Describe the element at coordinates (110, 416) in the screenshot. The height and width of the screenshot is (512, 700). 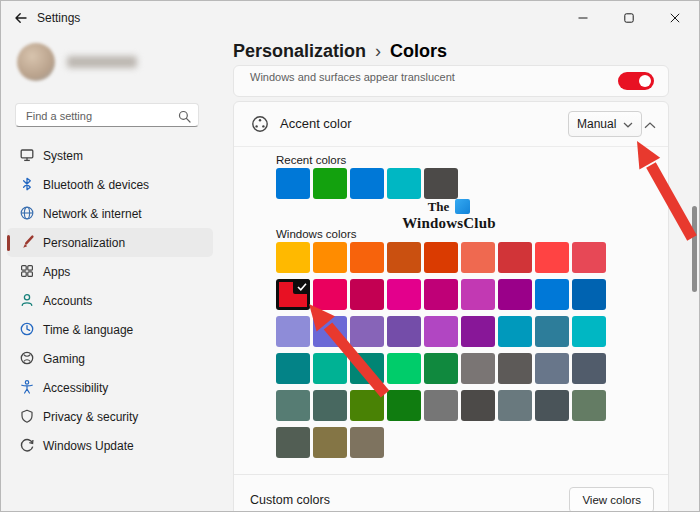
I see `sidebar-item-privacy-security: Privacy & security` at that location.